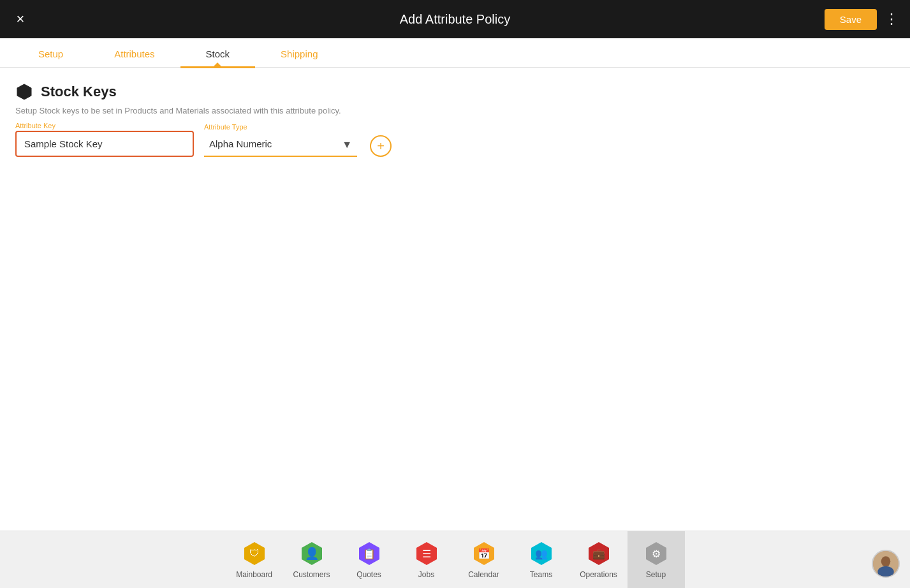 Image resolution: width=910 pixels, height=588 pixels. Describe the element at coordinates (541, 575) in the screenshot. I see `teams-label: Teams` at that location.